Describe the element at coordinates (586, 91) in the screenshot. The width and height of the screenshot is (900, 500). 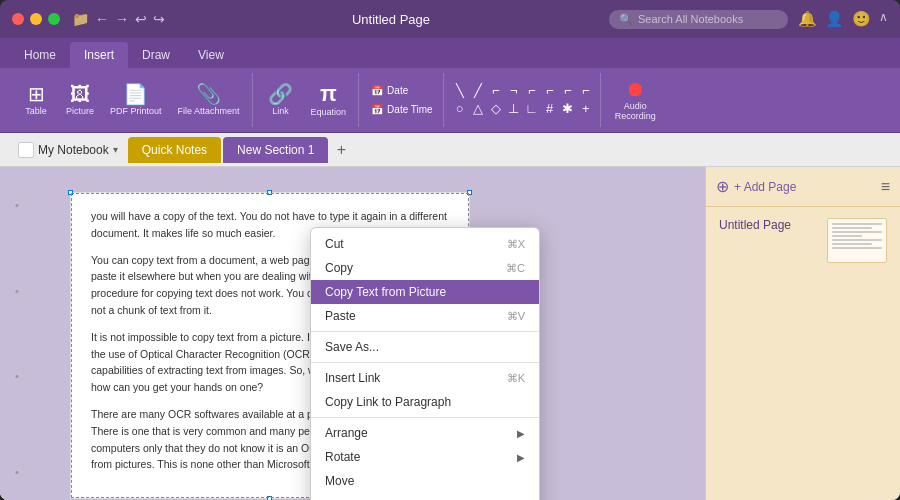
I see `shape-angle6: ⌐` at that location.